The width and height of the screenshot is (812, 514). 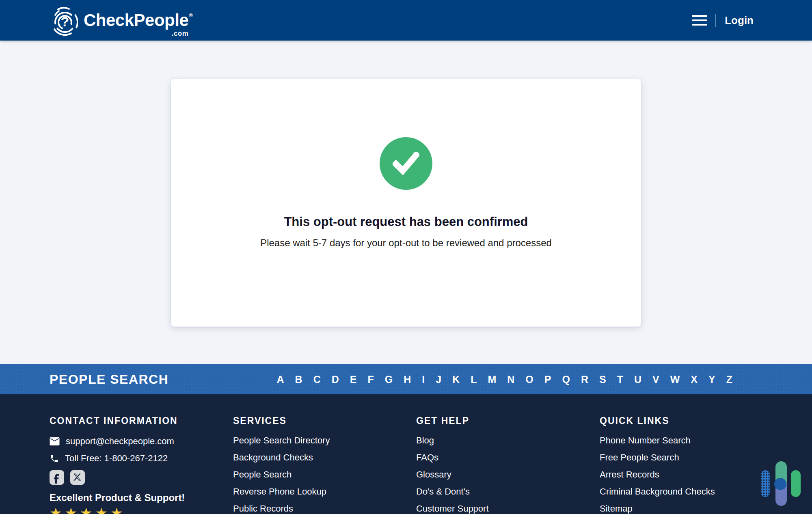 What do you see at coordinates (78, 477) in the screenshot?
I see `x-twitter-icon` at bounding box center [78, 477].